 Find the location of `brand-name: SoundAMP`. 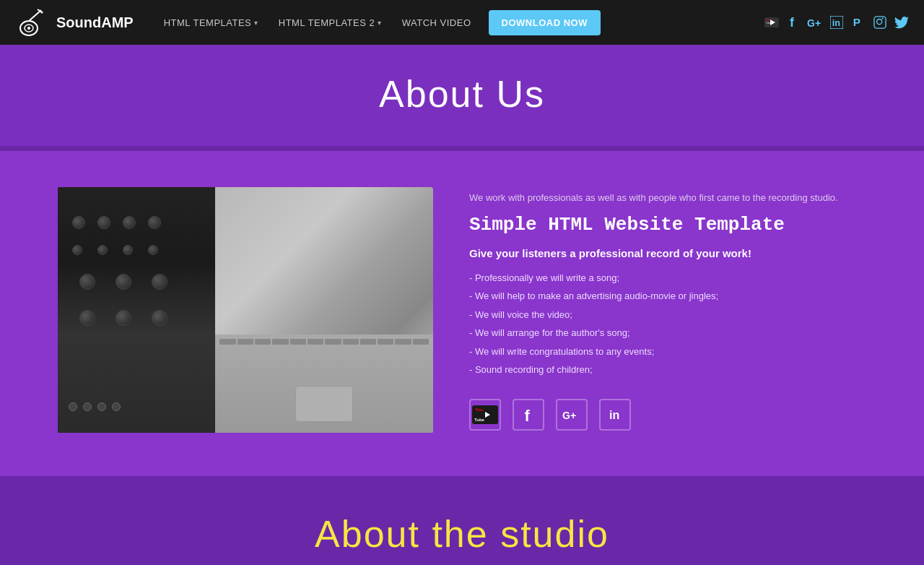

brand-name: SoundAMP is located at coordinates (95, 23).